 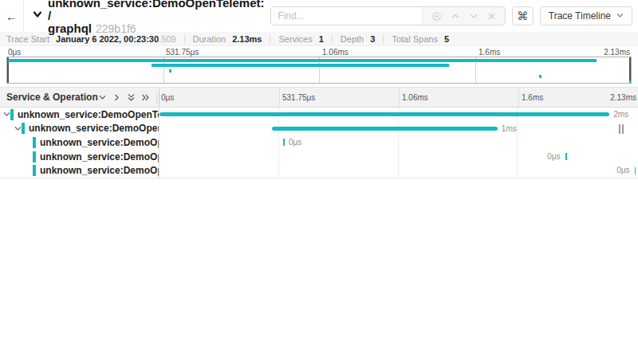 I want to click on summary-item: Services 1, so click(x=301, y=39).